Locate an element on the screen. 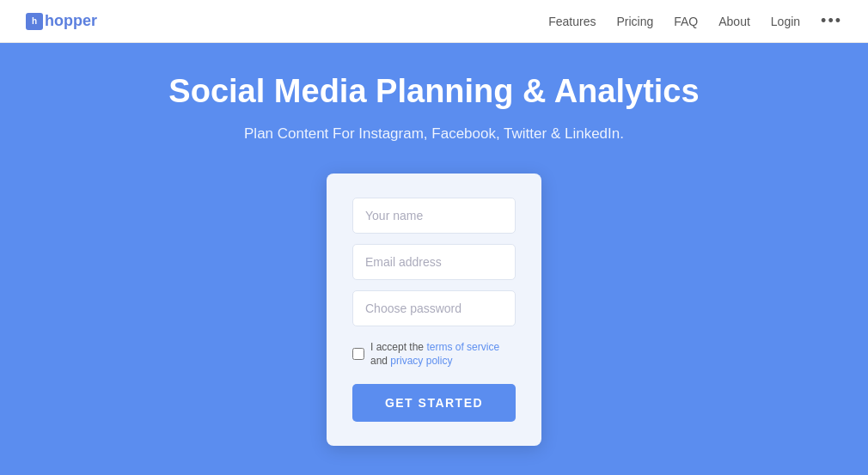 This screenshot has width=868, height=475. name-input is located at coordinates (434, 216).